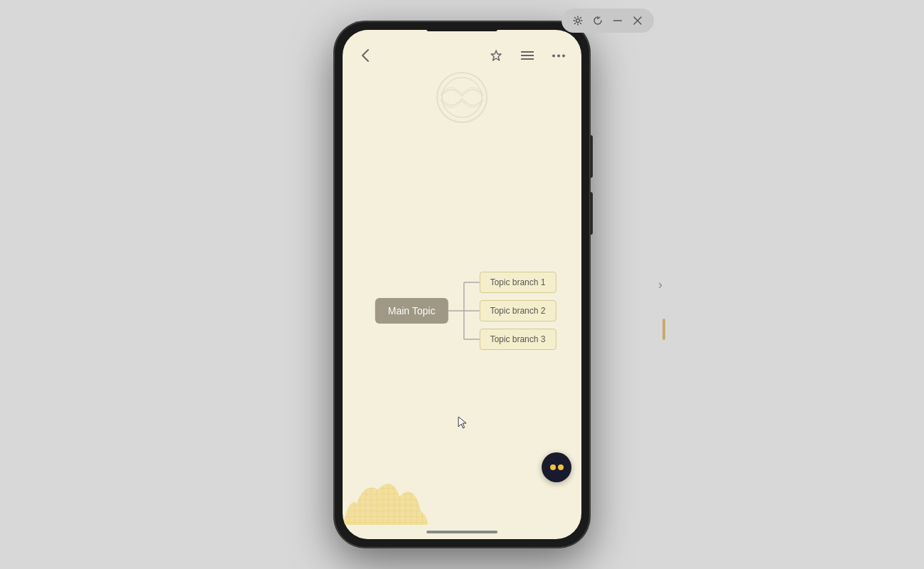 The height and width of the screenshot is (569, 924). What do you see at coordinates (517, 311) in the screenshot?
I see `branch-nodes: Topic branch 1 Topic branch 2 Topic bran…` at bounding box center [517, 311].